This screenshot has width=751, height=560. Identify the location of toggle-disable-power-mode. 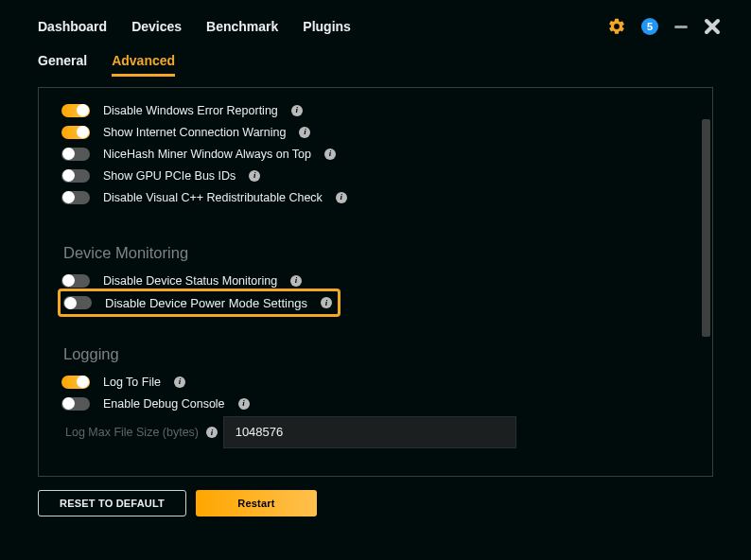
(78, 303).